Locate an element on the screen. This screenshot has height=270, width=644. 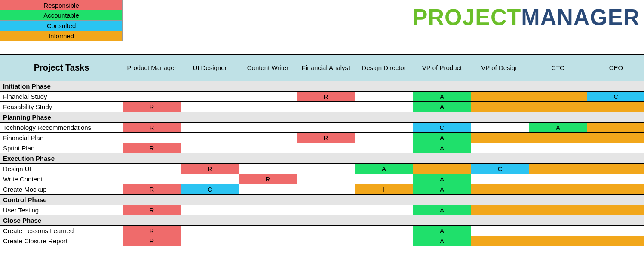
task-label: User Testing is located at coordinates (62, 210).